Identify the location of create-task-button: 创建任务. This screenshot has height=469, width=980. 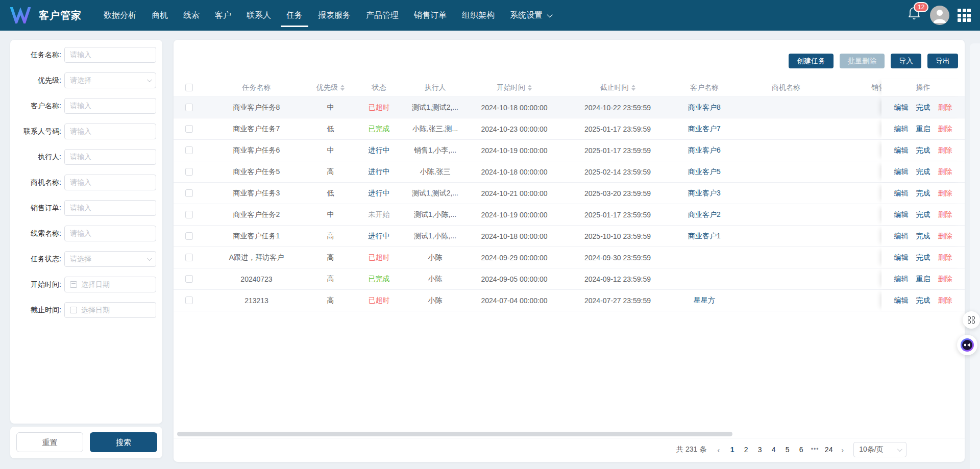
(811, 61).